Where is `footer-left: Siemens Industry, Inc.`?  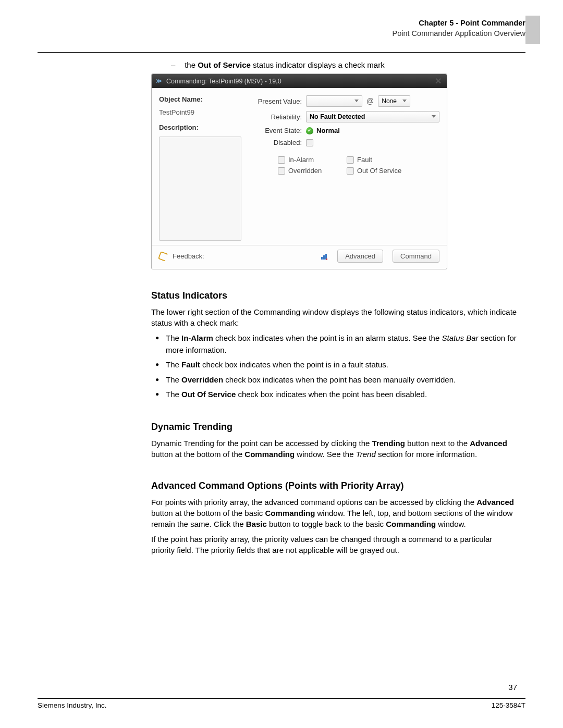
footer-left: Siemens Industry, Inc. is located at coordinates (72, 706).